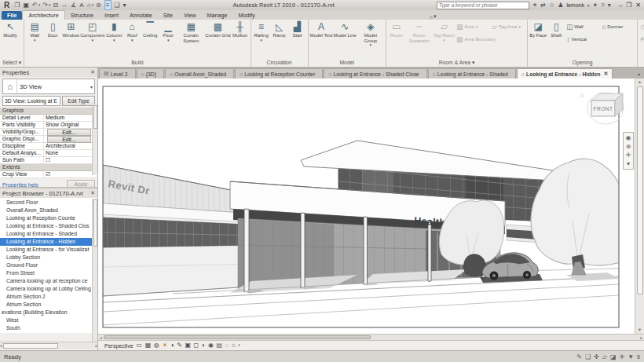 The height and width of the screenshot is (362, 644). I want to click on properties-scrollbar, so click(94, 140).